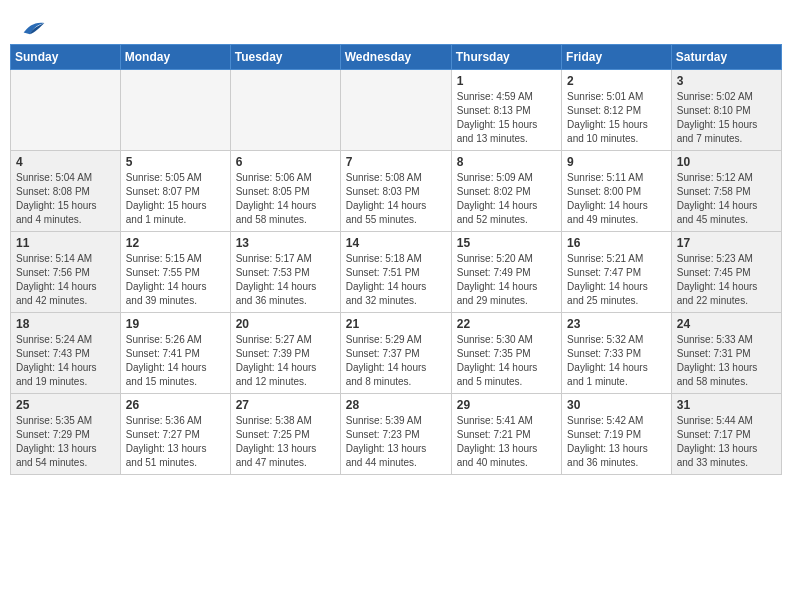  Describe the element at coordinates (396, 199) in the screenshot. I see `day-info: Sunrise: 5:08 AM Sunset: 8:03 PM Dayligh…` at that location.